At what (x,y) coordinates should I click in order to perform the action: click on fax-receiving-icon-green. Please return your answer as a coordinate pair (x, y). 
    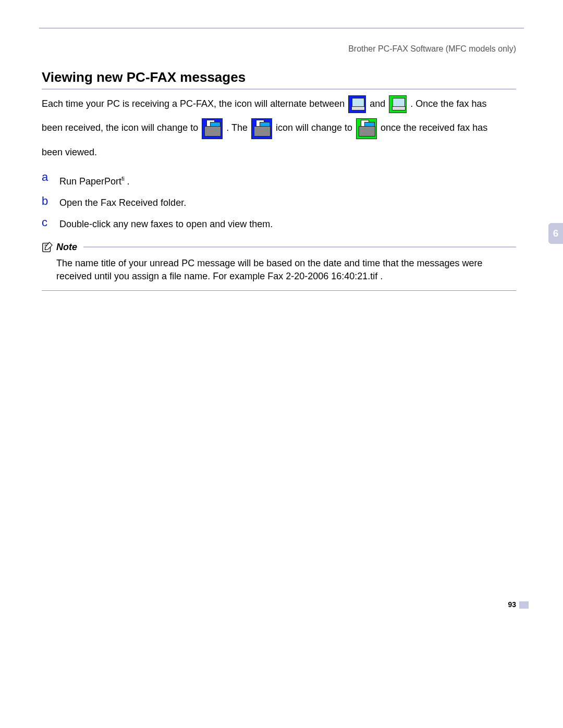
    Looking at the image, I should click on (398, 104).